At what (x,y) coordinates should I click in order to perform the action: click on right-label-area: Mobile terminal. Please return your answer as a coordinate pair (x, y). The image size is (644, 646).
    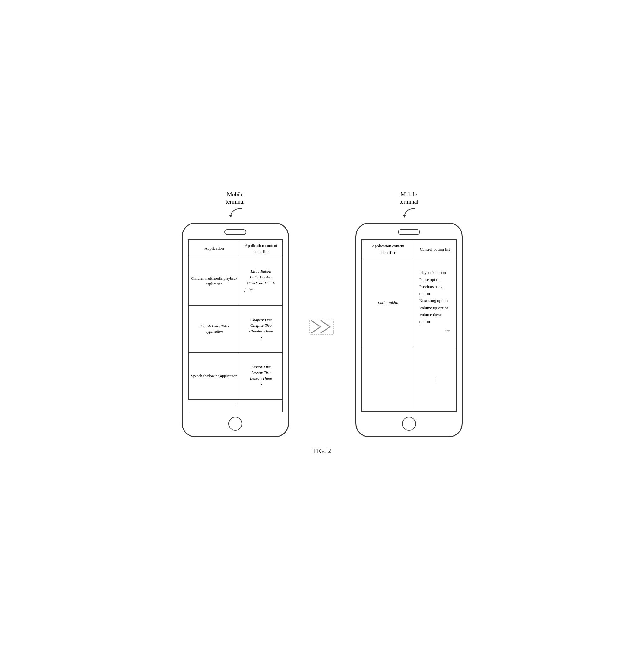
    Looking at the image, I should click on (409, 205).